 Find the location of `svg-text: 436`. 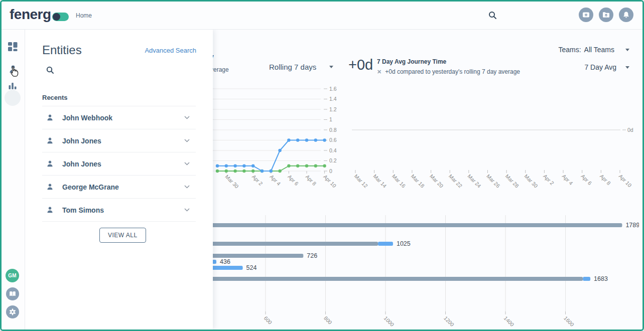

svg-text: 436 is located at coordinates (225, 262).